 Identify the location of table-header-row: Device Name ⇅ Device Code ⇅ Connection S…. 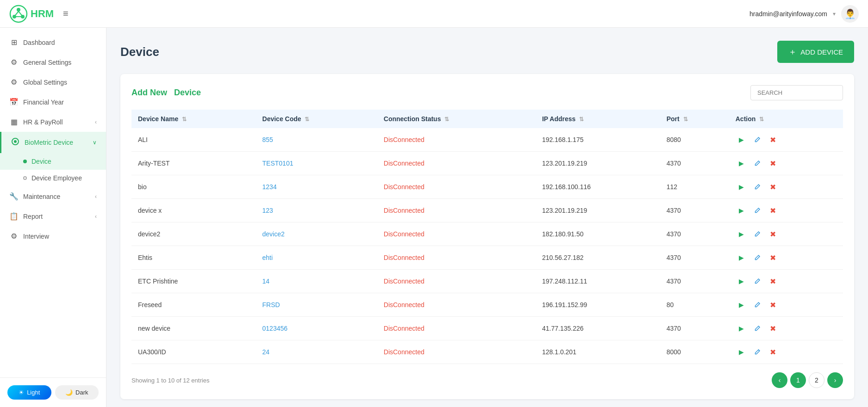
(487, 119).